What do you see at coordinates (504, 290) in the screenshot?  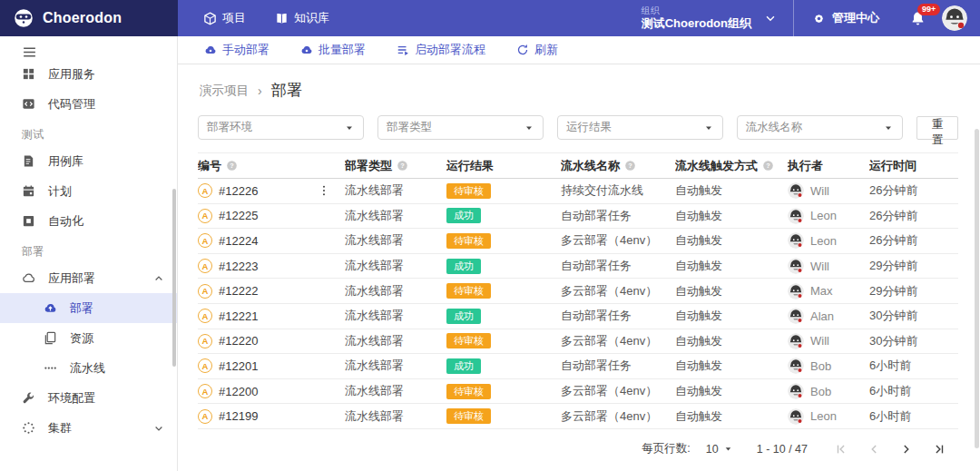 I see `status-cell: 待审核` at bounding box center [504, 290].